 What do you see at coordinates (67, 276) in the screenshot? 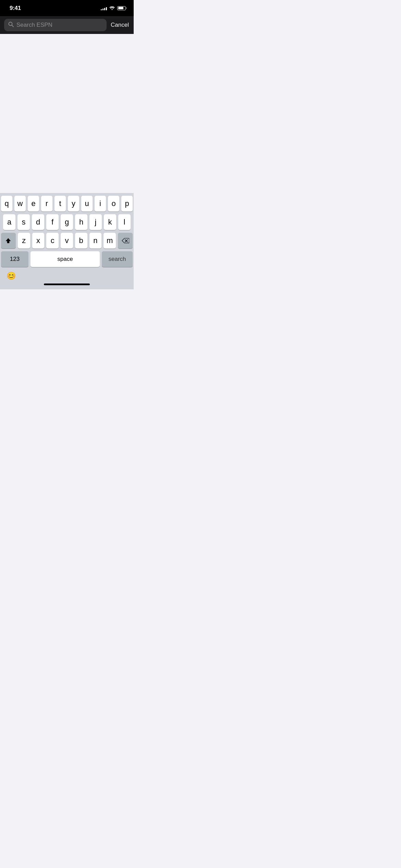
I see `emoji-bar: 😊` at bounding box center [67, 276].